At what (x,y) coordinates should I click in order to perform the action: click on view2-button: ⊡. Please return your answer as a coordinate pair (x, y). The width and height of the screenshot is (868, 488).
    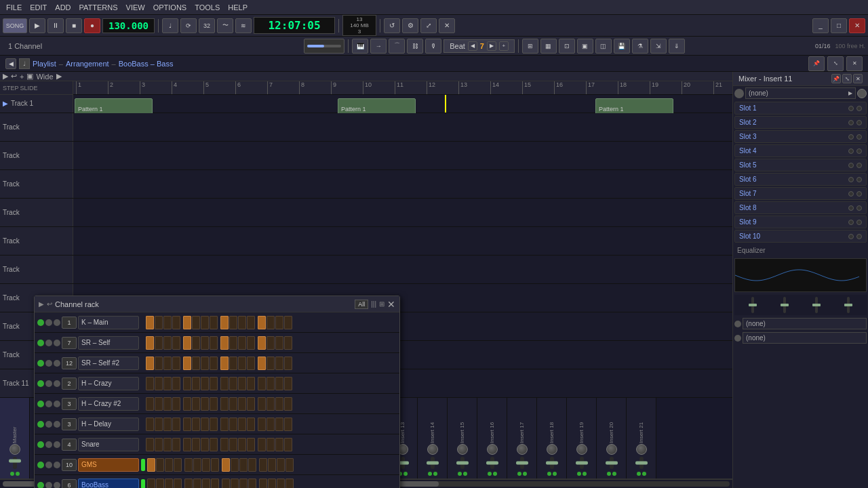
    Looking at the image, I should click on (567, 46).